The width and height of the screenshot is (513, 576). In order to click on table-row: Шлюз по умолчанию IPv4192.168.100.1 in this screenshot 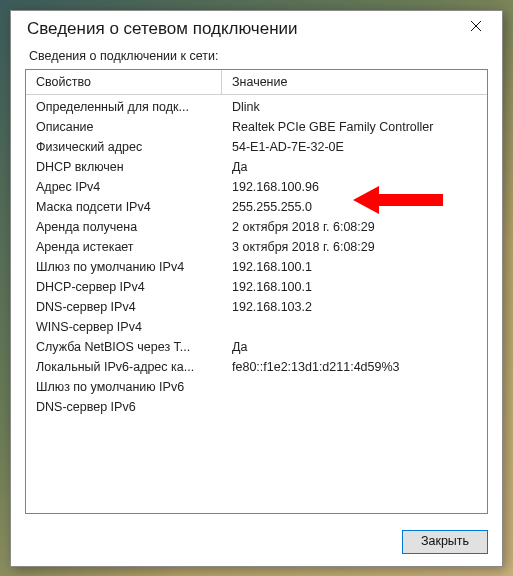, I will do `click(256, 267)`.